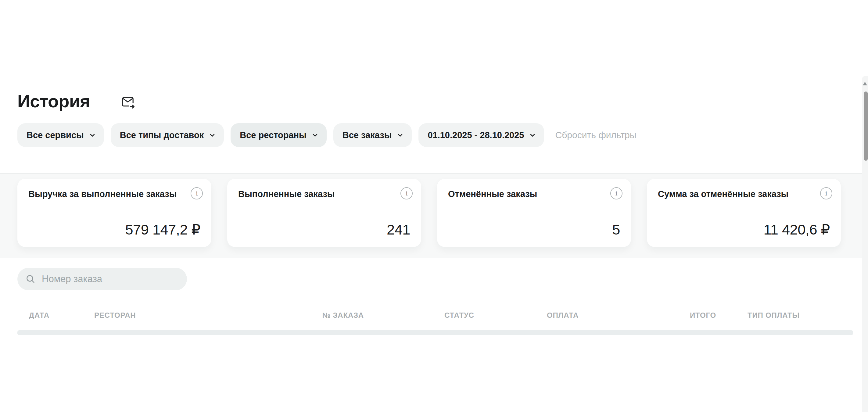  I want to click on column-header-restaurant: РЕСТОРАН, so click(199, 315).